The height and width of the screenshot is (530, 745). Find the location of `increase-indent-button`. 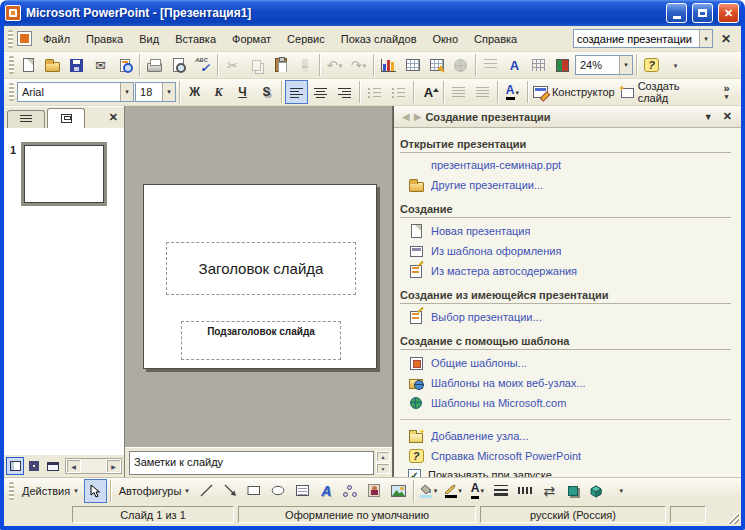

increase-indent-button is located at coordinates (482, 92).